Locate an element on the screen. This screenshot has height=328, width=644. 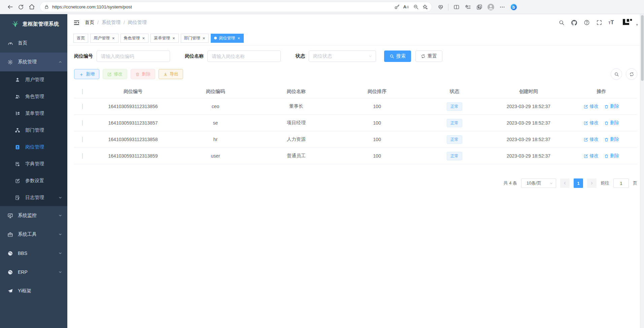
edit-button: 修改 is located at coordinates (115, 74).